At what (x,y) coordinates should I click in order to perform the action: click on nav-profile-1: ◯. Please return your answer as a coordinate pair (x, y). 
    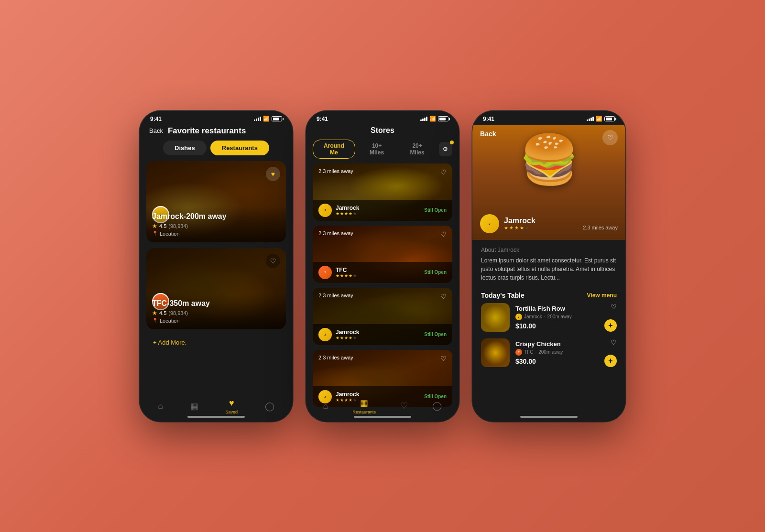
    Looking at the image, I should click on (270, 406).